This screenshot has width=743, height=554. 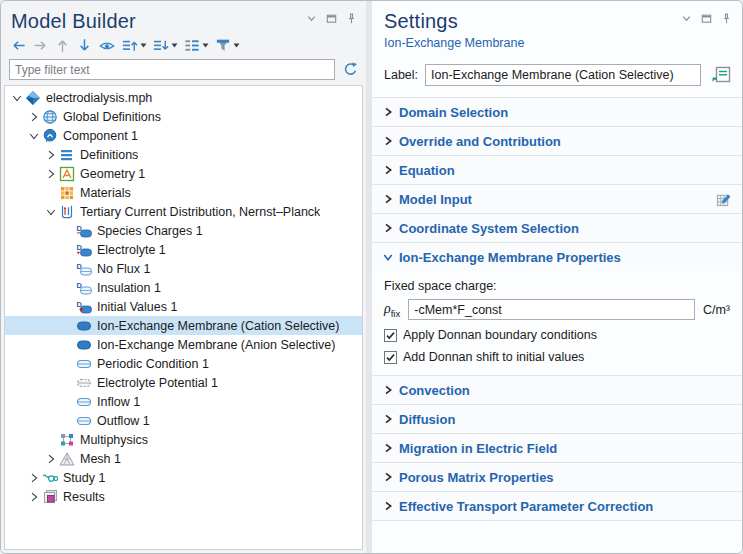 I want to click on label-input, so click(x=563, y=75).